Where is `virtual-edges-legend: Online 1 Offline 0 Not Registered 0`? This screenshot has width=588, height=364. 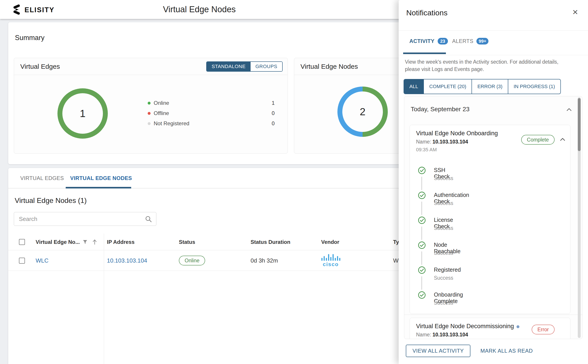 virtual-edges-legend: Online 1 Offline 0 Not Registered 0 is located at coordinates (211, 115).